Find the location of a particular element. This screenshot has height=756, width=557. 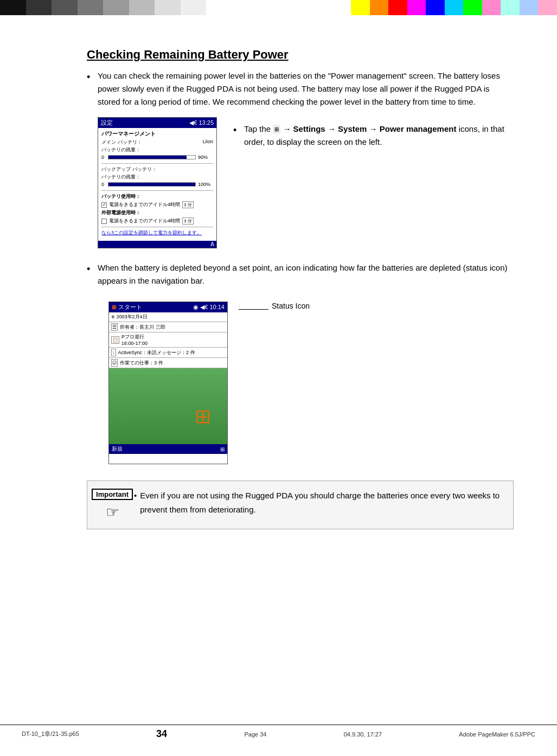

pda-home-desktop: ⊞ is located at coordinates (168, 406).